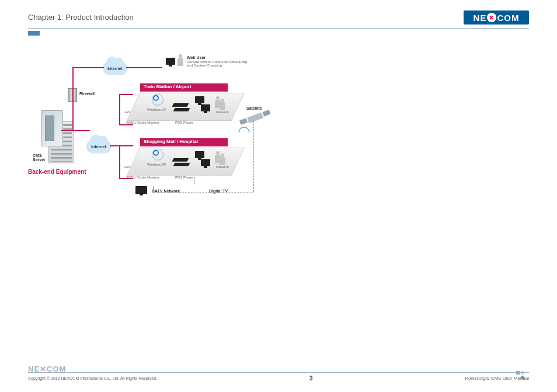 The image size is (557, 392). I want to click on zone2-player-label: PDS Player, so click(184, 177).